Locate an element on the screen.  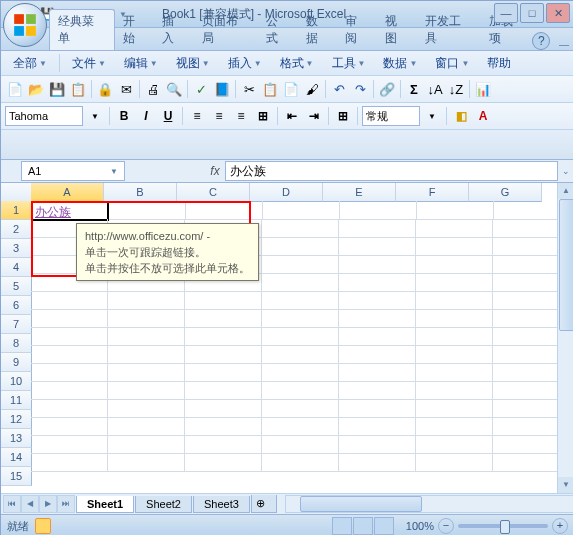
paste-icon: 📄 is located at coordinates (291, 89).